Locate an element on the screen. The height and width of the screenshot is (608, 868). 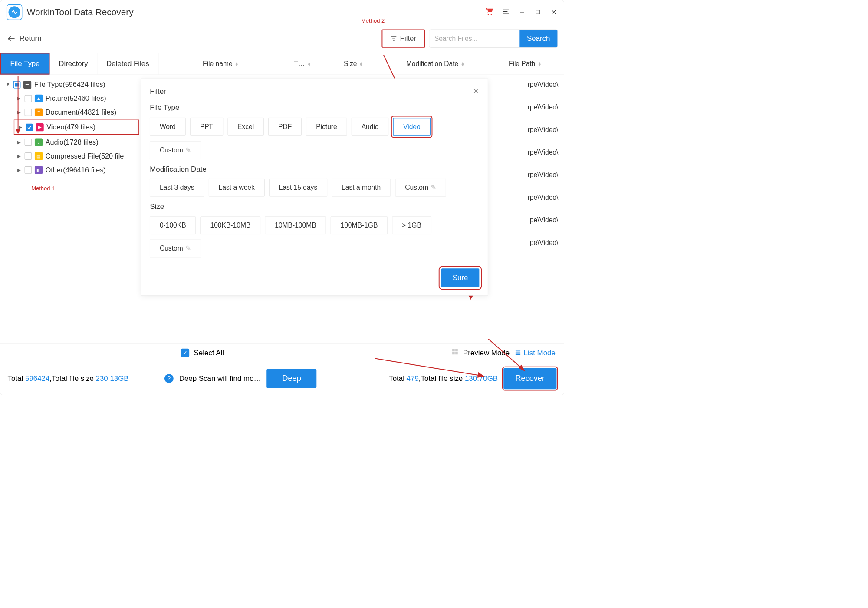
menu-icon is located at coordinates (506, 12).